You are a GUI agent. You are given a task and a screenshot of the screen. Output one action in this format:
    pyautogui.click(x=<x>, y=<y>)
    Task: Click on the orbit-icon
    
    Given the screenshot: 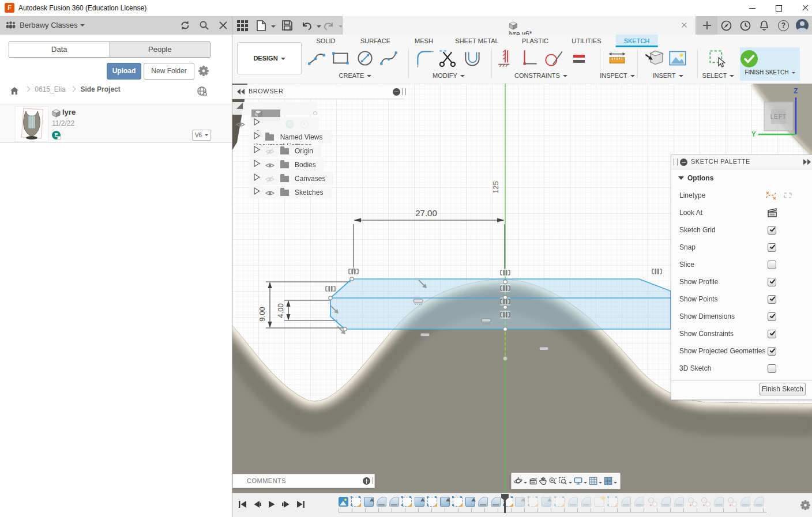 What is the action you would take?
    pyautogui.click(x=518, y=481)
    